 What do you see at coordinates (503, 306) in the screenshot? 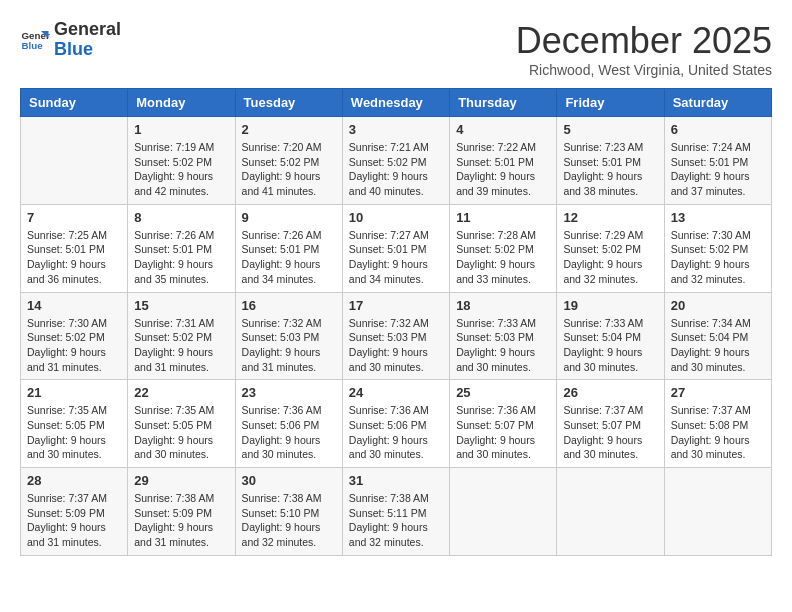
I see `day-number: 18` at bounding box center [503, 306].